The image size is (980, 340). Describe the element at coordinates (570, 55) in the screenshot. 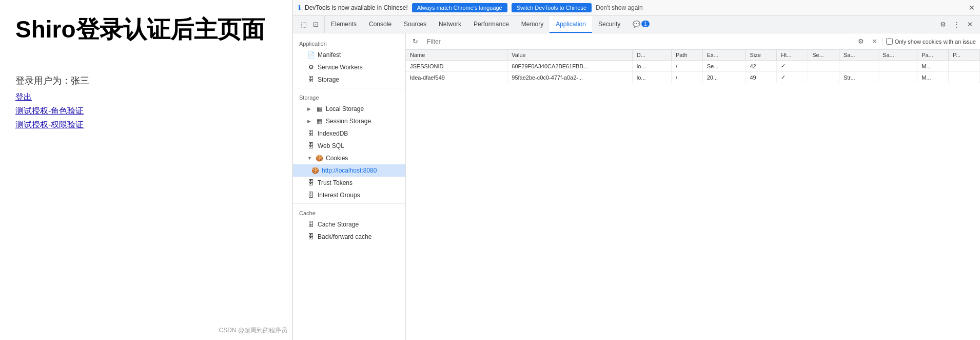

I see `col-header-value: Value` at that location.